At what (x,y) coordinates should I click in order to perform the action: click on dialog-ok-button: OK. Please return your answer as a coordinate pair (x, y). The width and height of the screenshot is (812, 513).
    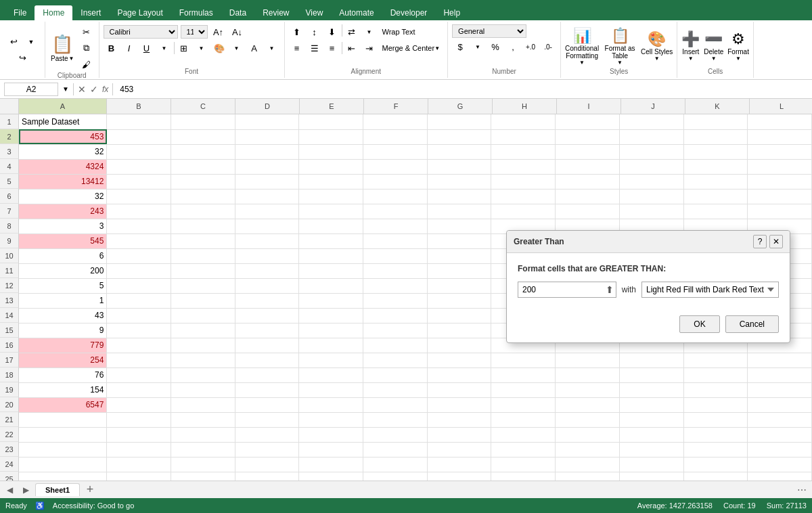
    Looking at the image, I should click on (700, 324).